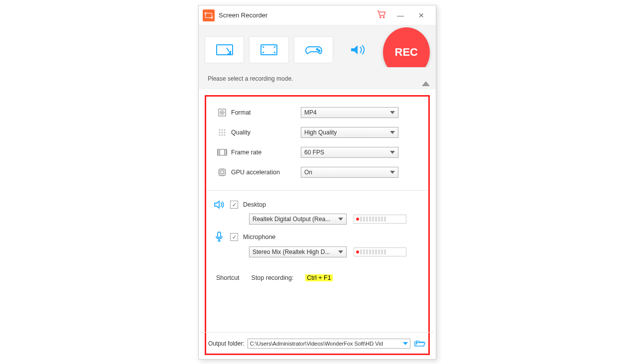  Describe the element at coordinates (350, 113) in the screenshot. I see `format-select: MP4` at that location.